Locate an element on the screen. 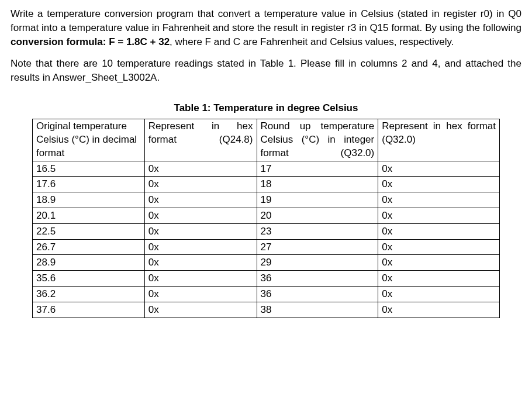 This screenshot has height=414, width=532. cell-original: 36.2 is located at coordinates (89, 294).